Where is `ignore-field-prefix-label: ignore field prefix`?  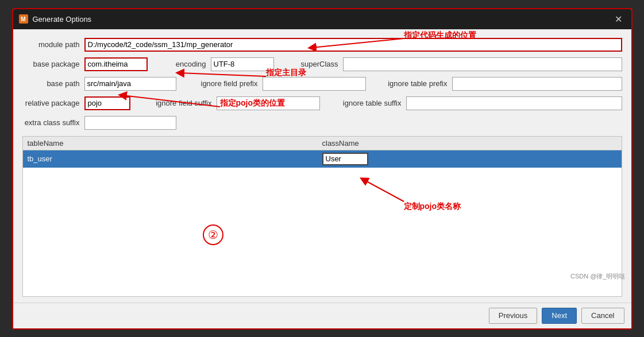
ignore-field-prefix-label: ignore field prefix is located at coordinates (226, 84).